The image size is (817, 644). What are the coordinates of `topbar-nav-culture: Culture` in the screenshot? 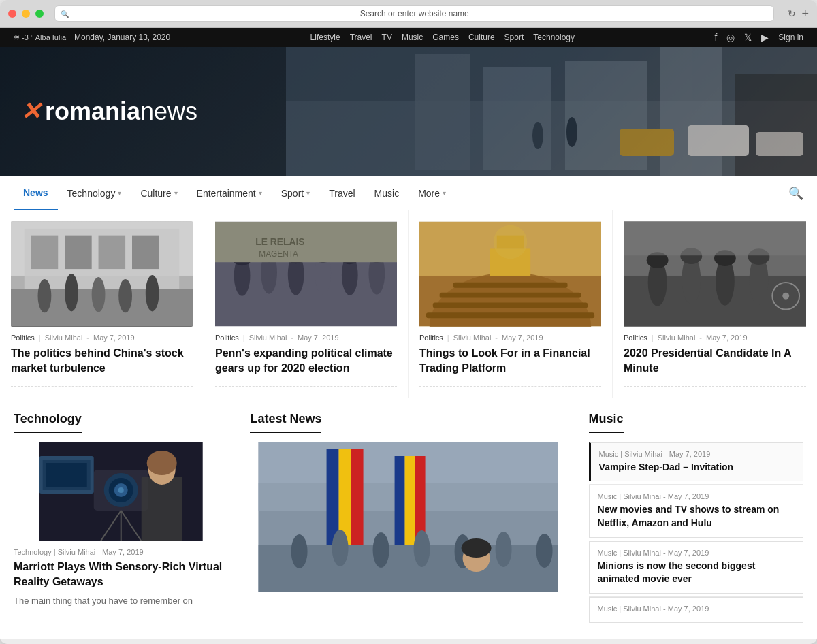 It's located at (482, 37).